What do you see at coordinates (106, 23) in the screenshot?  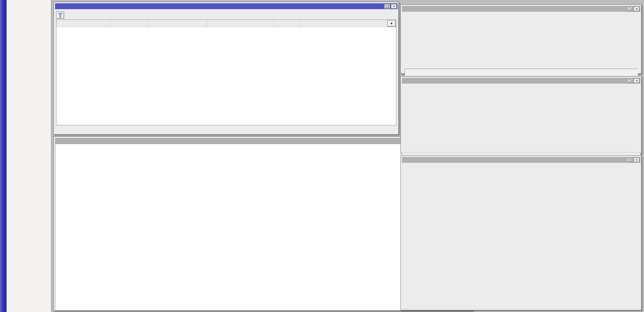 I see `sort-asc-icon: △` at bounding box center [106, 23].